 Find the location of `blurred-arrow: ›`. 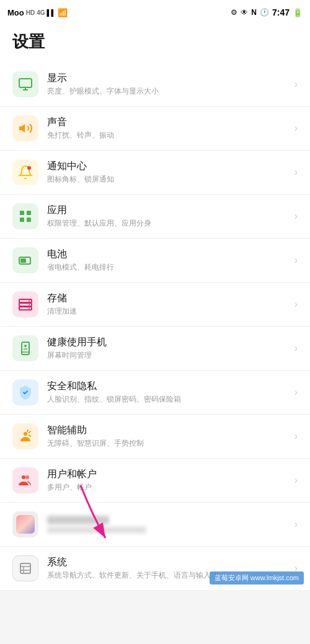

blurred-arrow: › is located at coordinates (296, 524).